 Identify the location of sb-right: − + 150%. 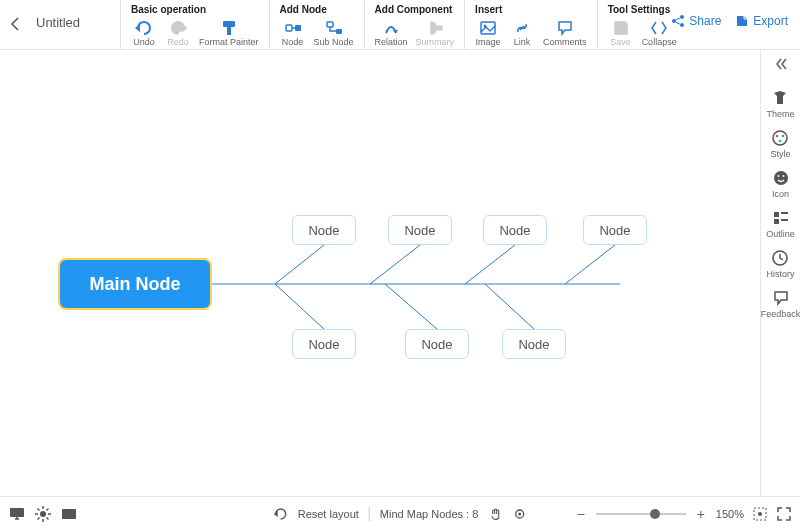
(683, 514).